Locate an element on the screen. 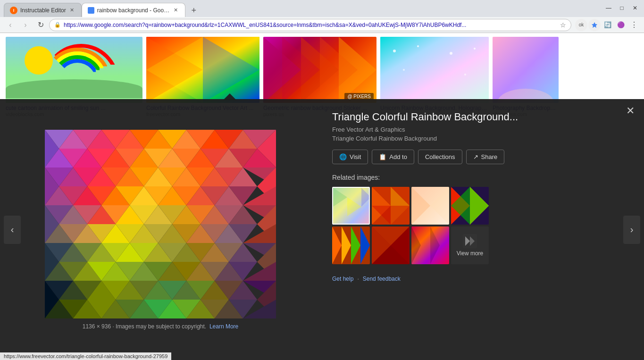 The height and width of the screenshot is (360, 644). panel-footer: Get help · Send feedback is located at coordinates (482, 279).